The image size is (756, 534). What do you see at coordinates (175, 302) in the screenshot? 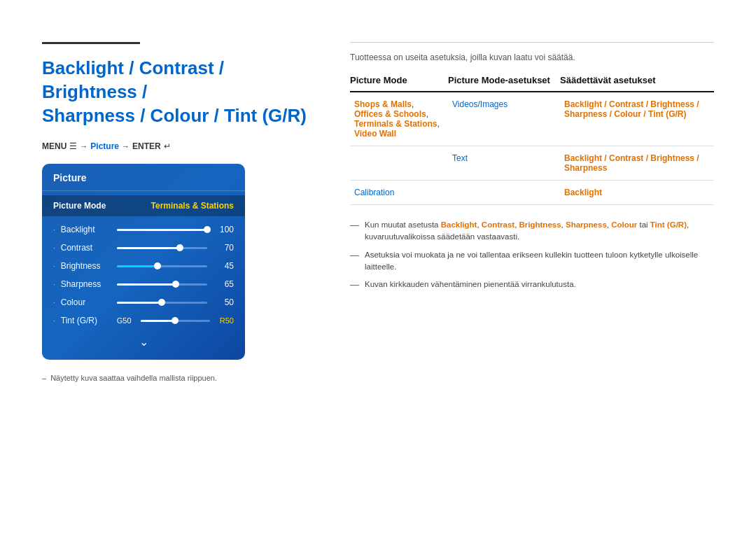
I see `colour-slider-container: 50` at bounding box center [175, 302].